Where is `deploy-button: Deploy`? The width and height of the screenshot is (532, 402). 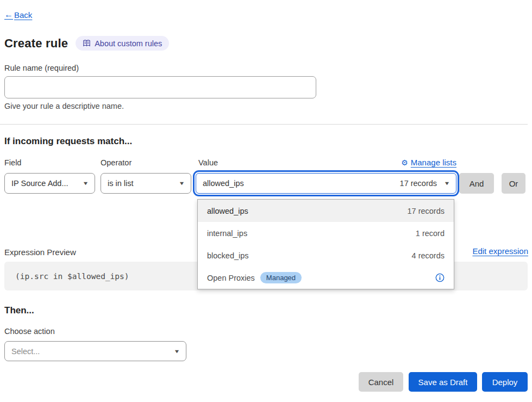 deploy-button: Deploy is located at coordinates (505, 382).